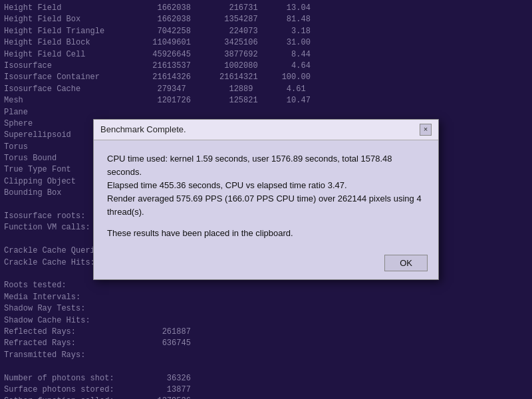  Describe the element at coordinates (426, 130) in the screenshot. I see `close-button: ×` at that location.